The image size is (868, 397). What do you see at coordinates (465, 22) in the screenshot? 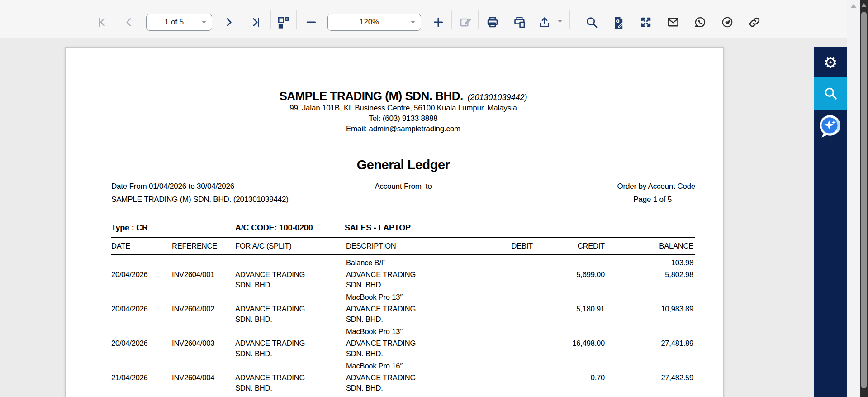
I see `annotate-button` at bounding box center [465, 22].